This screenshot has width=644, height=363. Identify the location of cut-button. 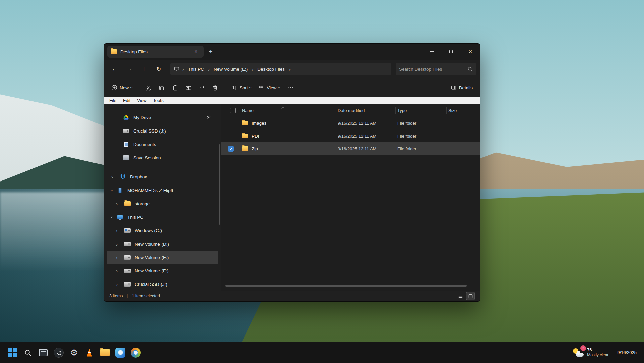
(148, 88).